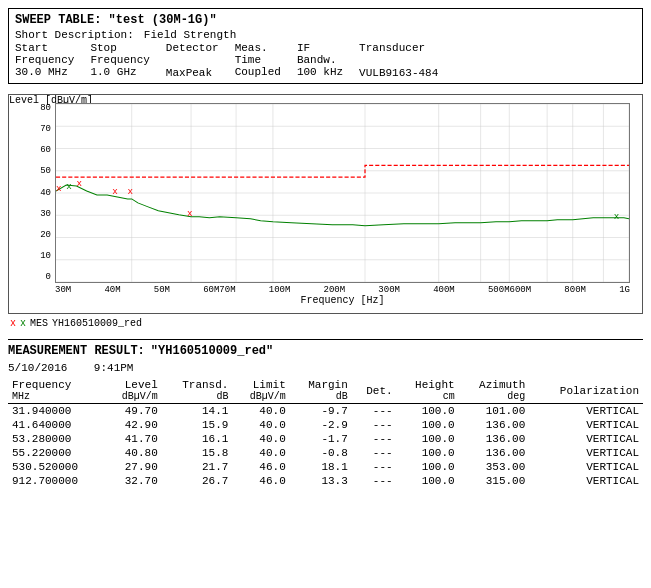 The width and height of the screenshot is (651, 588). What do you see at coordinates (46, 256) in the screenshot?
I see `y-label-10: 10` at bounding box center [46, 256].